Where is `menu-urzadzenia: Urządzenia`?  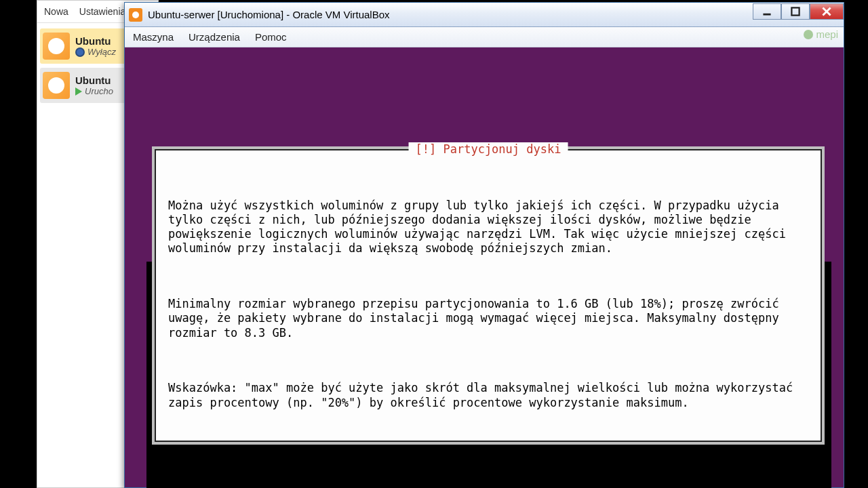 menu-urzadzenia: Urządzenia is located at coordinates (214, 37).